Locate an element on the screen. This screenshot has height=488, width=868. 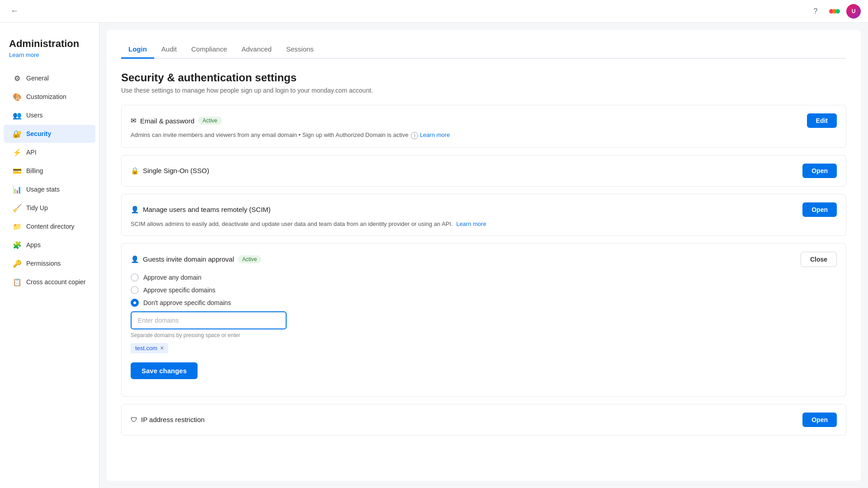
scim-description: SCIM allows admins to easily add, deacti… is located at coordinates (484, 224).